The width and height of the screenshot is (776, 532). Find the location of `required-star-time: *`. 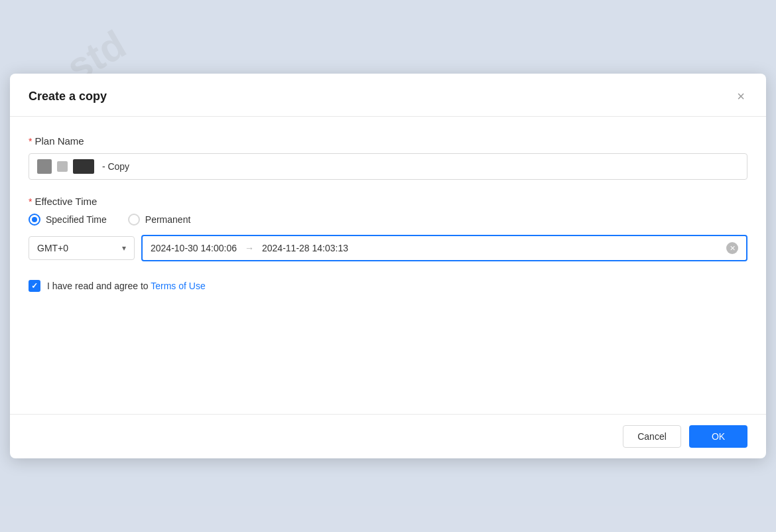

required-star-time: * is located at coordinates (31, 202).